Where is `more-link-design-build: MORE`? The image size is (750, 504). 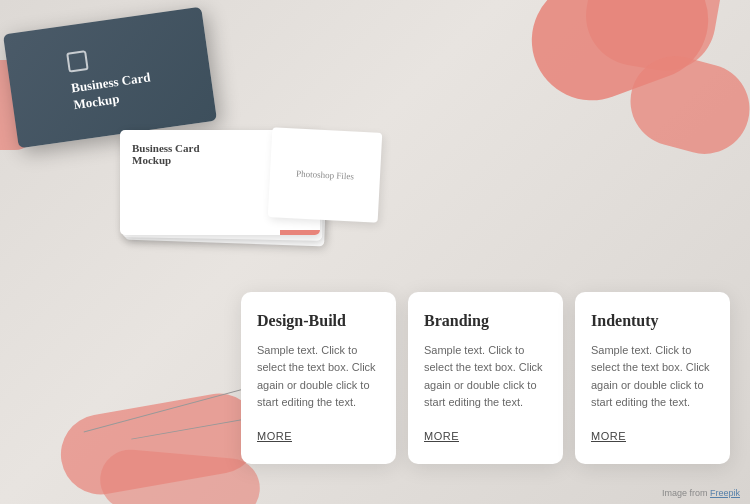
more-link-design-build: MORE is located at coordinates (274, 436).